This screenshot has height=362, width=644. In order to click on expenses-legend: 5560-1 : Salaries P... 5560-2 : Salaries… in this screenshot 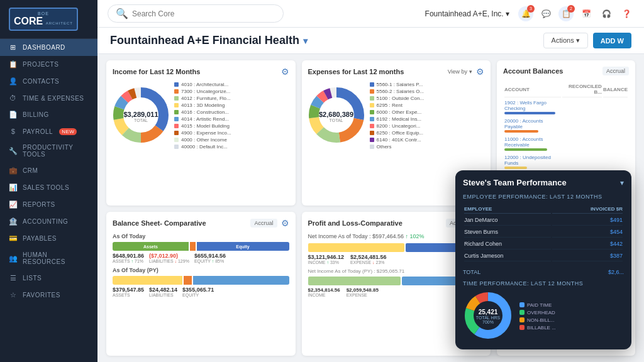, I will do `click(428, 116)`.